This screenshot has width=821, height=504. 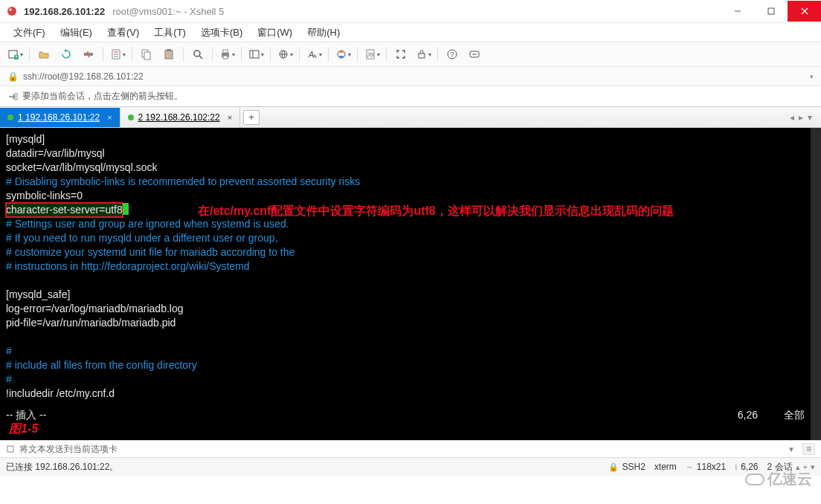 What do you see at coordinates (10, 449) in the screenshot?
I see `send-mode-icon` at bounding box center [10, 449].